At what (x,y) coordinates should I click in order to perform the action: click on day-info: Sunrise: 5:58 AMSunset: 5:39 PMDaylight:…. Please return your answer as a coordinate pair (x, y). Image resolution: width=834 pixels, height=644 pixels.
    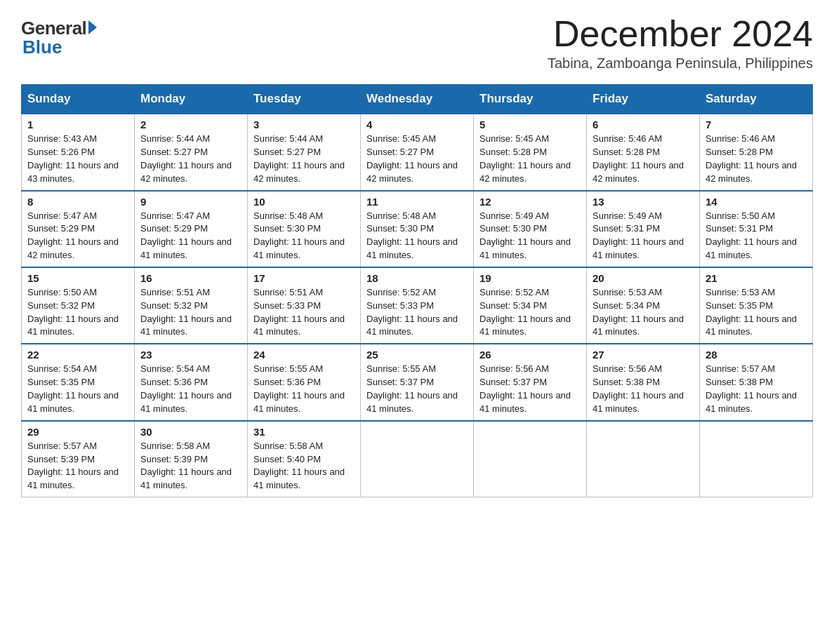
    Looking at the image, I should click on (191, 466).